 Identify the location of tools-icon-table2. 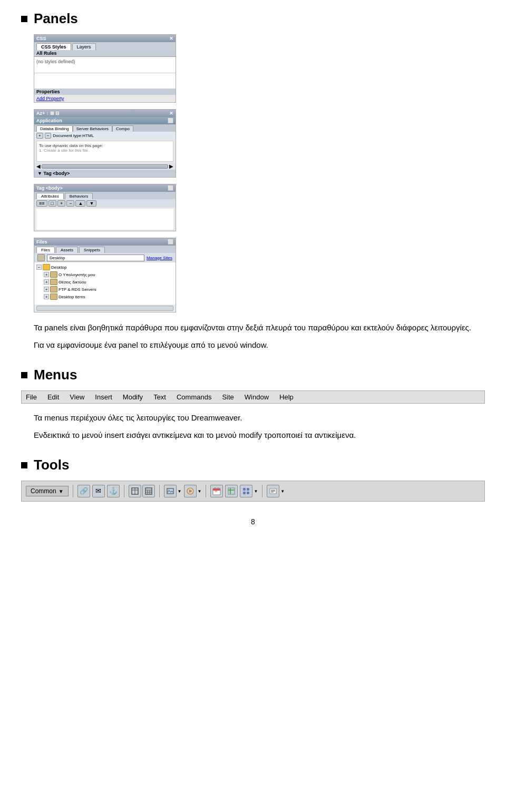
(149, 491).